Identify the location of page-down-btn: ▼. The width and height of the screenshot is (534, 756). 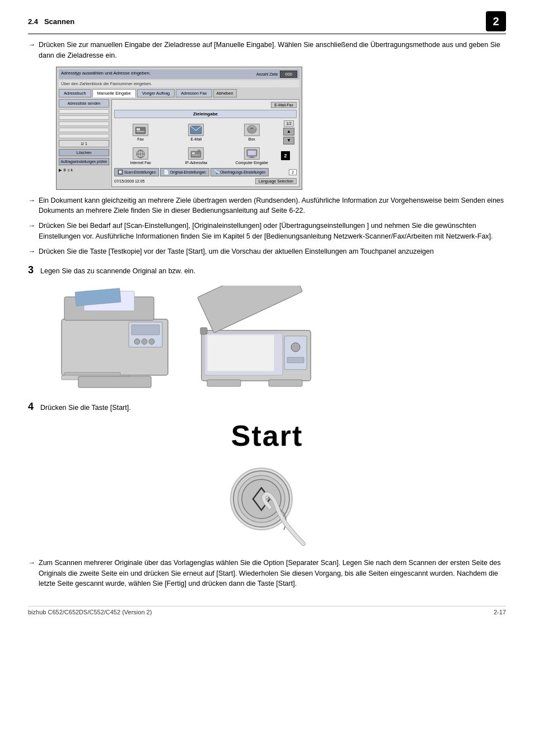
(289, 141).